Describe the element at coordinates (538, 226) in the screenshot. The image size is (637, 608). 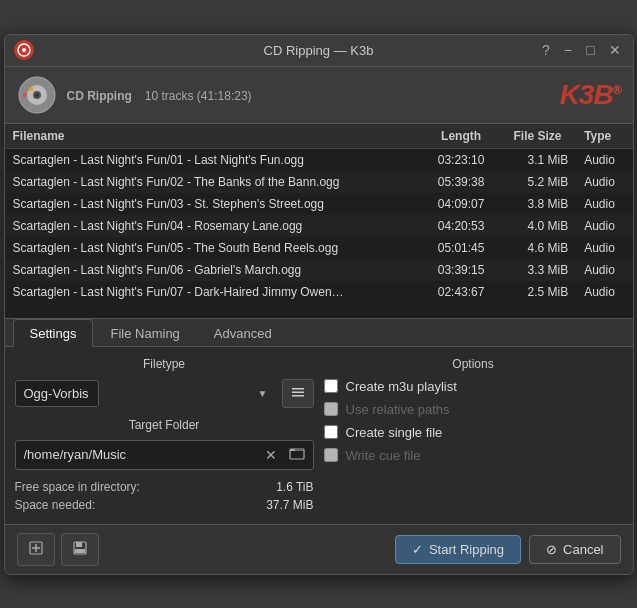
I see `cell-size: 4.0 MiB` at that location.